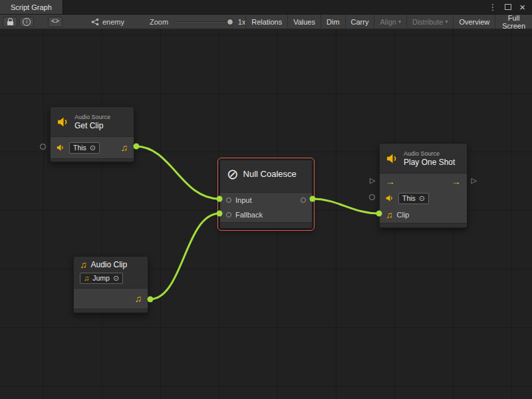 Image resolution: width=532 pixels, height=399 pixels. What do you see at coordinates (84, 265) in the screenshot?
I see `audio-clip-icon: ♫` at bounding box center [84, 265].